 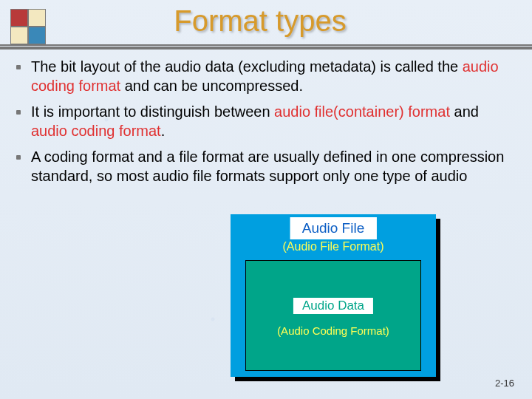 What do you see at coordinates (333, 247) in the screenshot?
I see `audio-file-format-sub: (Audio File Format)` at bounding box center [333, 247].